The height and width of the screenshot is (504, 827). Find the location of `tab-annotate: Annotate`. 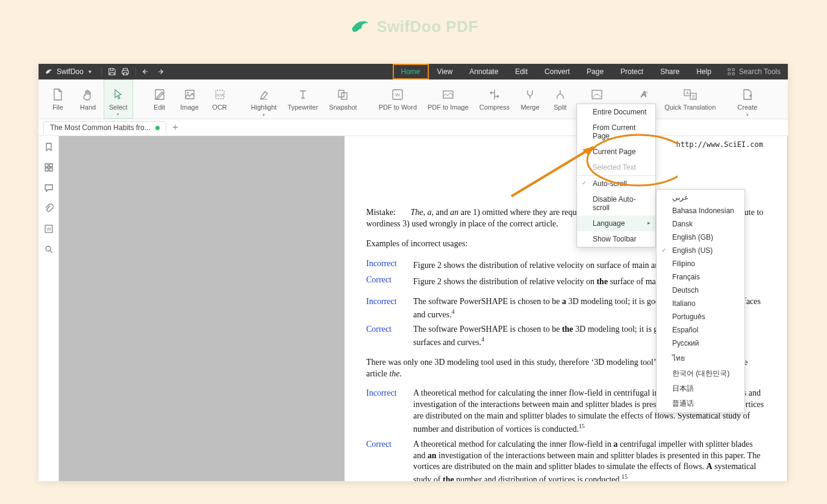

tab-annotate: Annotate is located at coordinates (484, 72).